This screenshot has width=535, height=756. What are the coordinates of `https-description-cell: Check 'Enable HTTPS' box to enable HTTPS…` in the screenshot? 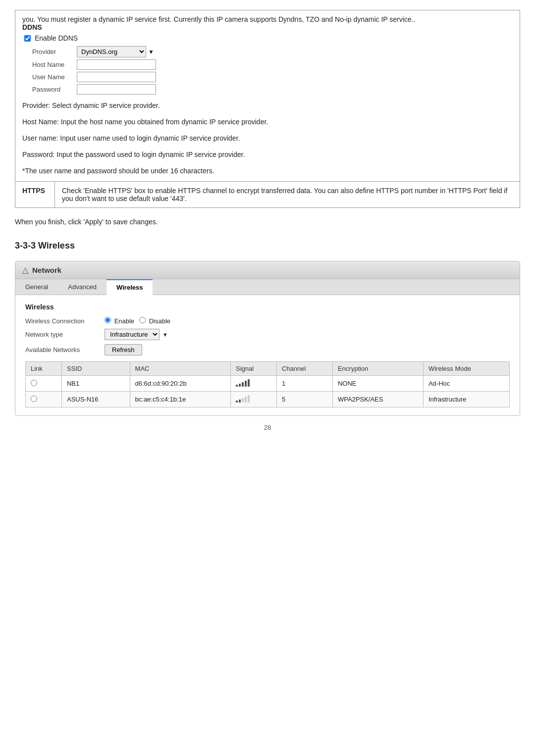 It's located at (287, 195).